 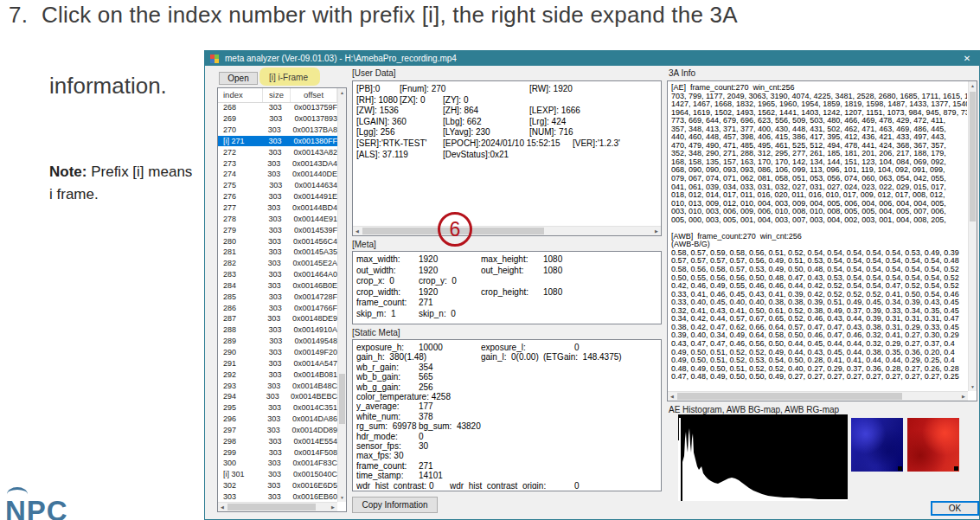 I want to click on table-row: 292 303 0x0014B081, so click(x=278, y=374).